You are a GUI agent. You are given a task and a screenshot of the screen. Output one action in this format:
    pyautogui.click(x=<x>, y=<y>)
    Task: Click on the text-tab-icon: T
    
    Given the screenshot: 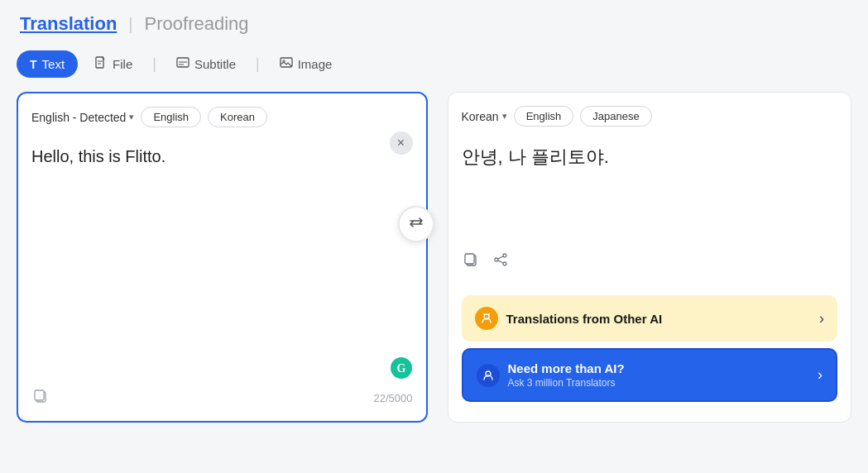 What is the action you would take?
    pyautogui.click(x=33, y=64)
    